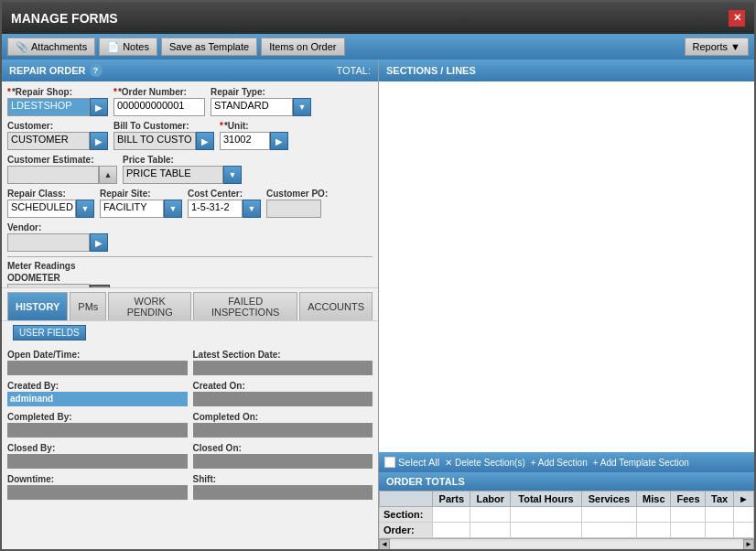 The height and width of the screenshot is (551, 756). I want to click on repair-shop-input: LDESTSHOP, so click(49, 107).